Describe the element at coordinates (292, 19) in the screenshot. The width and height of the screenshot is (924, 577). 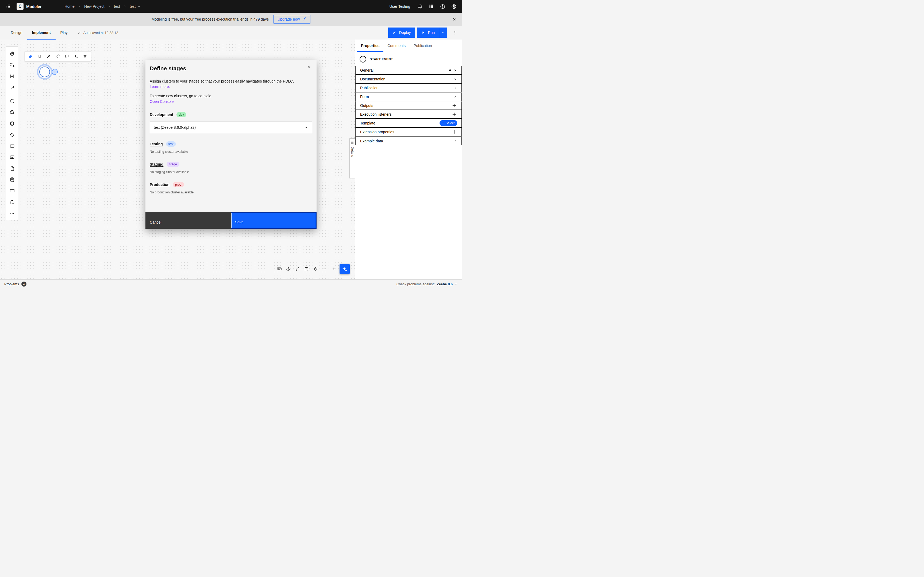
I see `upgrade-now-button: Upgrade now` at that location.